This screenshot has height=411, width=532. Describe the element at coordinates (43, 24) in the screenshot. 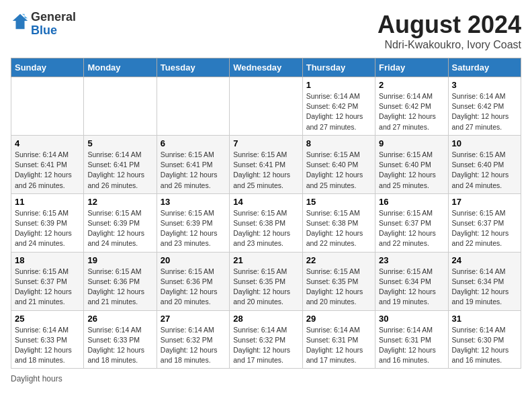

I see `logo: General Blue` at that location.